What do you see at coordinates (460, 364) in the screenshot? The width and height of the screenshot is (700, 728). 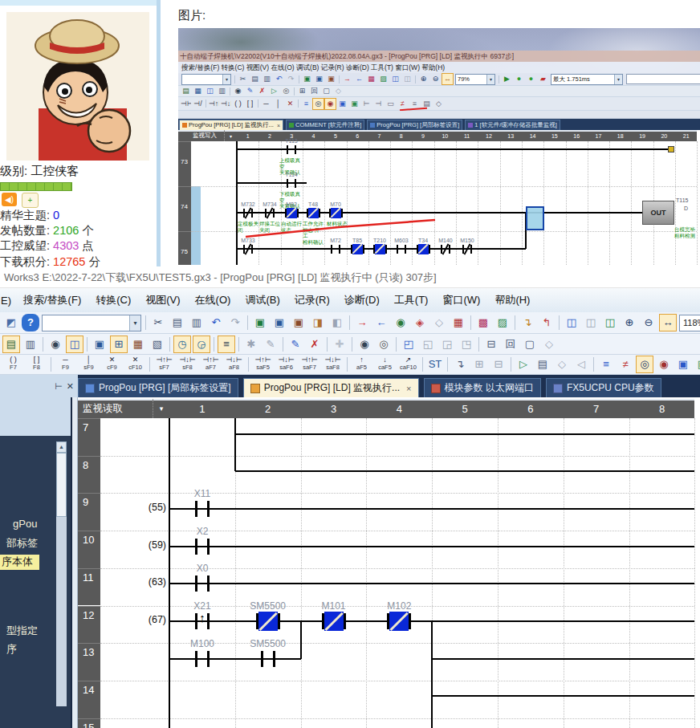 I see `wrap-line-icon: ↴` at bounding box center [460, 364].